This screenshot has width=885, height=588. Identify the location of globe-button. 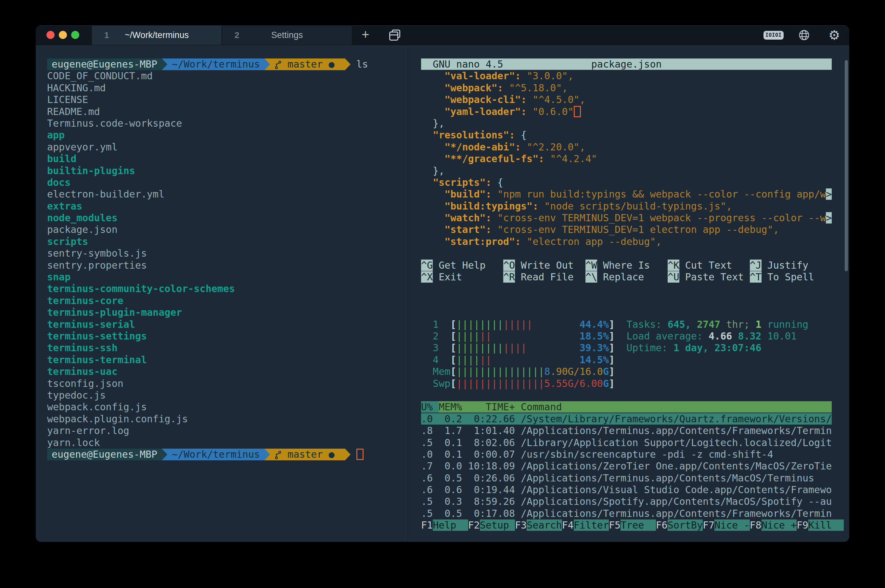
(804, 35).